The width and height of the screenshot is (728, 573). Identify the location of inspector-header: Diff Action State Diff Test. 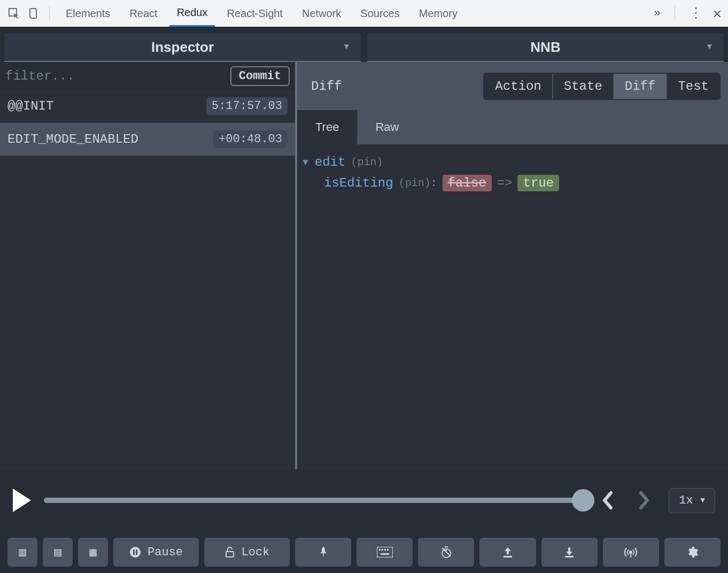
(513, 86).